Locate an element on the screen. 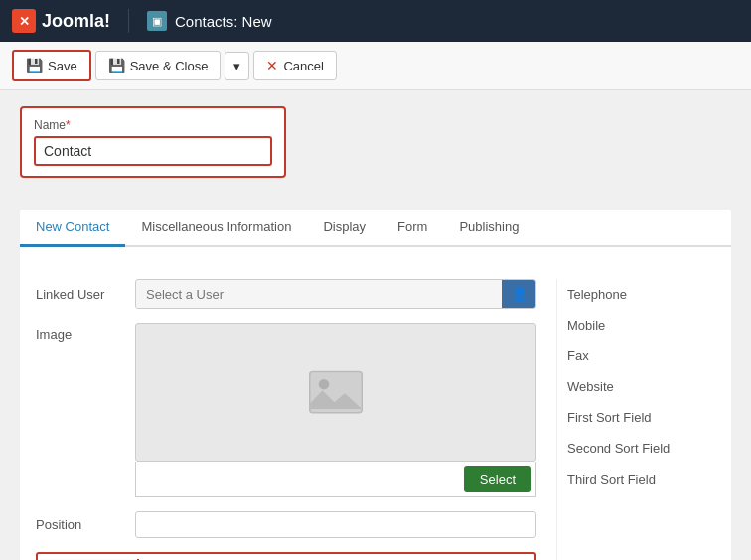 The width and height of the screenshot is (751, 560). position-control is located at coordinates (336, 524).